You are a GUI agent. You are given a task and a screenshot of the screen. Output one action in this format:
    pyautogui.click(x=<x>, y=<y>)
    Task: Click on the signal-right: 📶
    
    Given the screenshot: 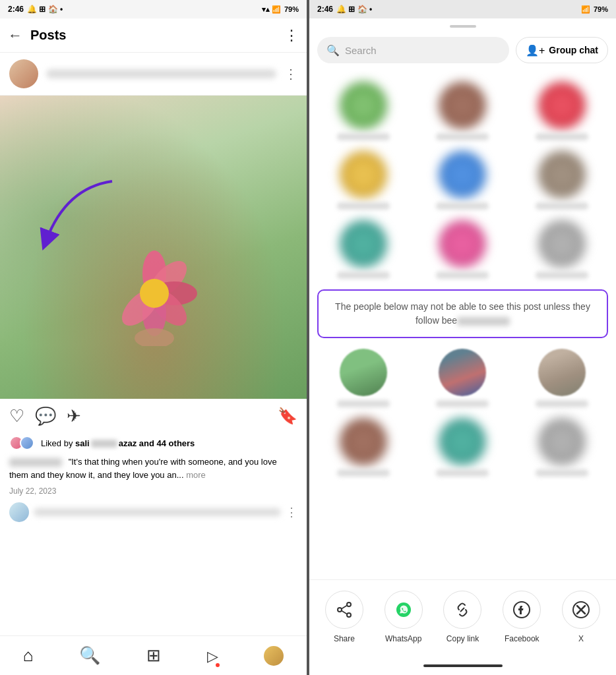 What is the action you would take?
    pyautogui.click(x=586, y=9)
    